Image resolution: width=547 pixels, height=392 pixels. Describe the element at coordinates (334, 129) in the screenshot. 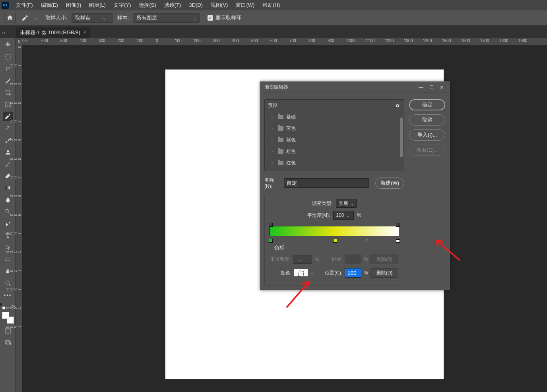

I see `preset-folder-row: 〉蓝色` at that location.